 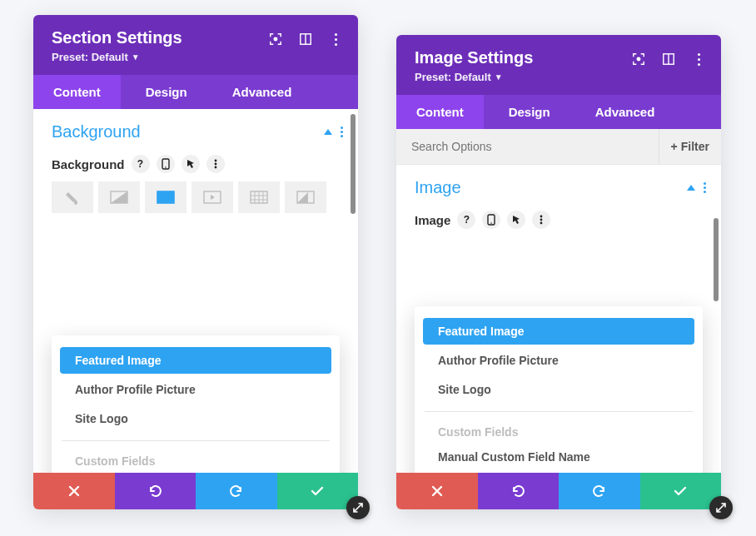 I want to click on image-option-row: Image ?, so click(x=559, y=221).